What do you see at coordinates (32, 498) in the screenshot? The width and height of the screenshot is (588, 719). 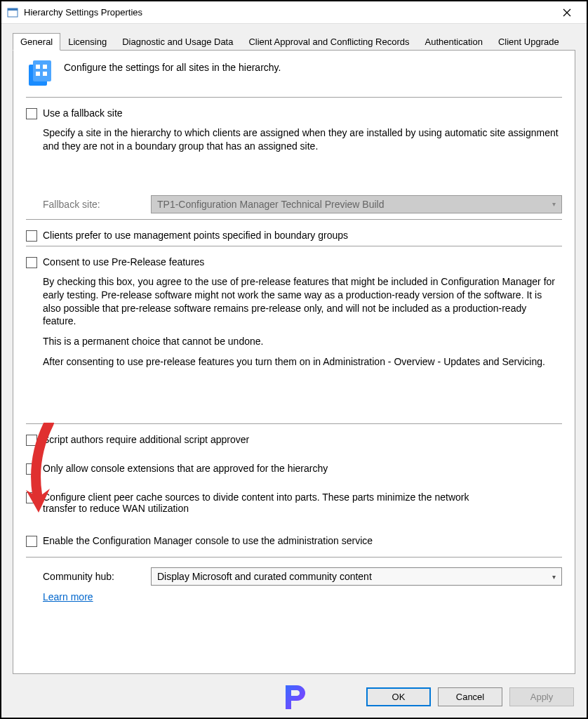 I see `peer-cache-checkbox` at bounding box center [32, 498].